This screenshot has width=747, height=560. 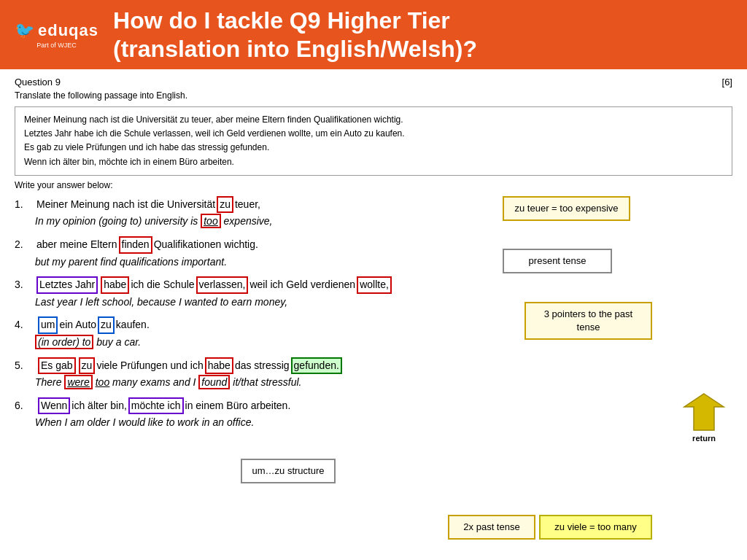 What do you see at coordinates (704, 412) in the screenshot?
I see `return-arrow-icon` at bounding box center [704, 412].